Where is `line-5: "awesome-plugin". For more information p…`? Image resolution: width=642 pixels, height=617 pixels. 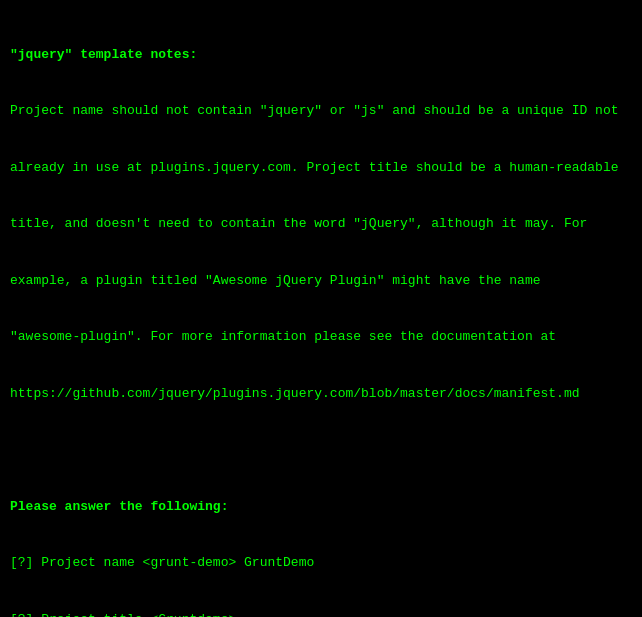 line-5: "awesome-plugin". For more information p… is located at coordinates (321, 338).